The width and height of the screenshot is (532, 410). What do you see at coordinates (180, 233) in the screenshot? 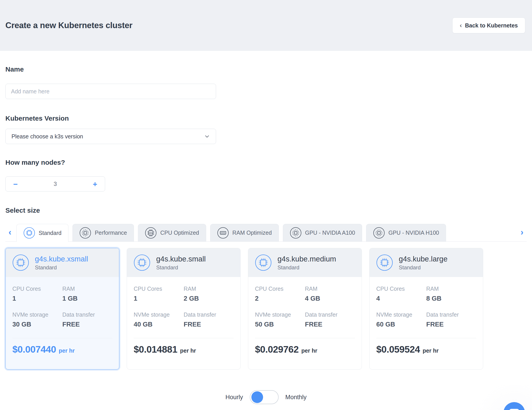
I see `tab-label: CPU Optimized` at bounding box center [180, 233].